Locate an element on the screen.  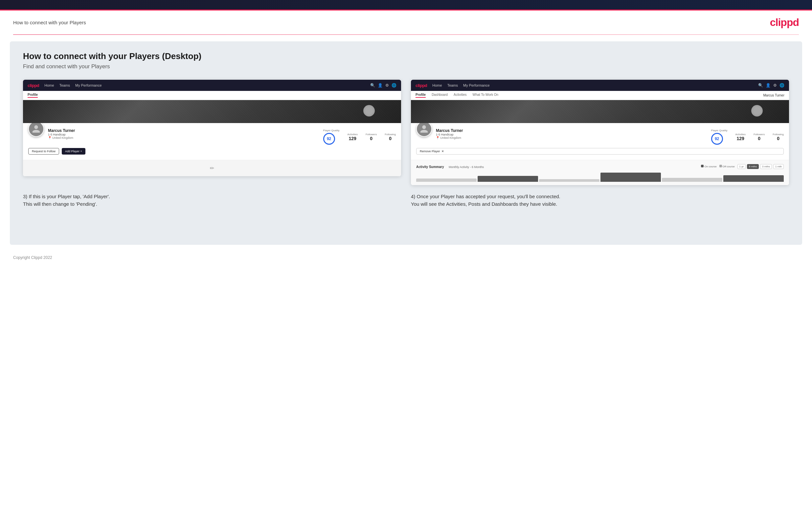
activity-header: Activity Summary Monthly Activity - 6 Mo… is located at coordinates (600, 166).